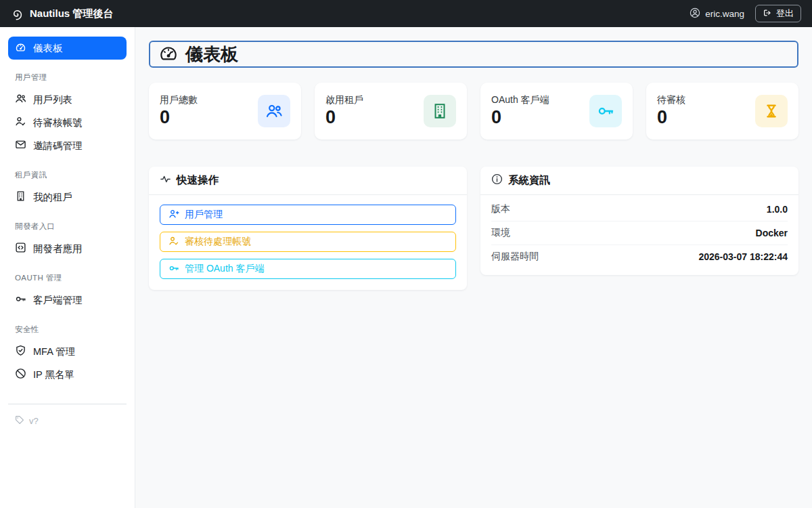  Describe the element at coordinates (695, 14) in the screenshot. I see `person-circle-icon` at that location.